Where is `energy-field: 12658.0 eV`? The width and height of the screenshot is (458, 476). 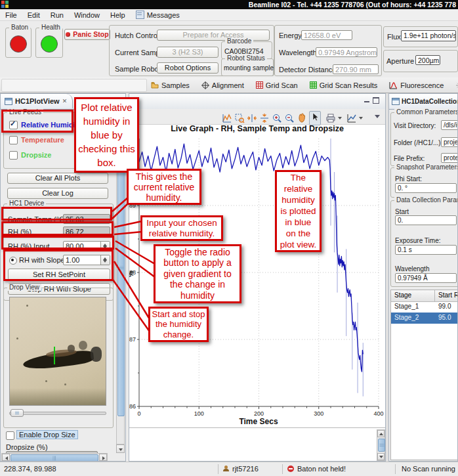
energy-field: 12658.0 eV is located at coordinates (327, 35).